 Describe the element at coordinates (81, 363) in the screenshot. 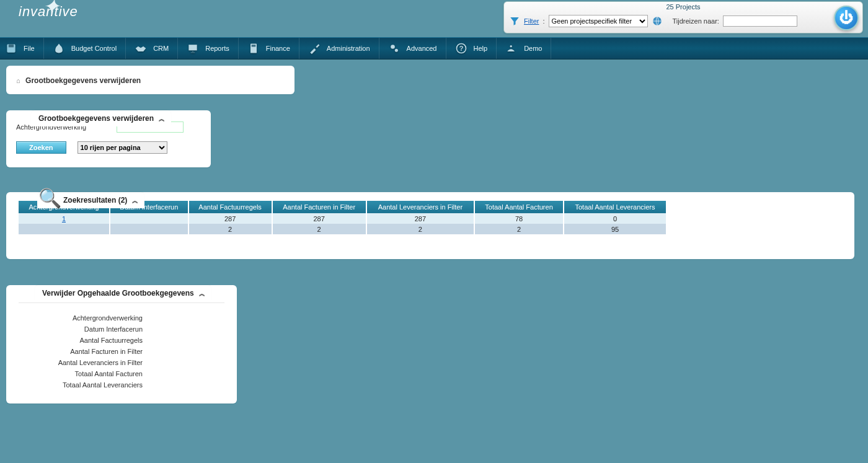

I see `detail-field-label: Aantal Leveranciers in Filter` at that location.